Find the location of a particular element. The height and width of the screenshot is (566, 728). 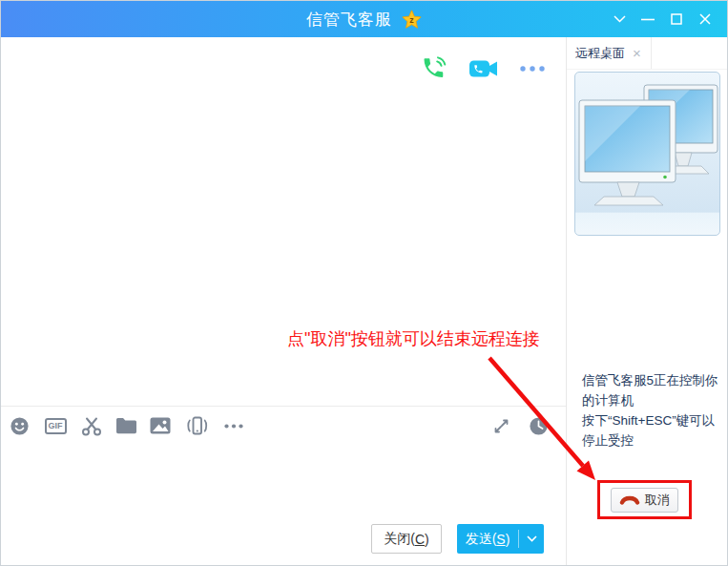

window-controls is located at coordinates (662, 19).